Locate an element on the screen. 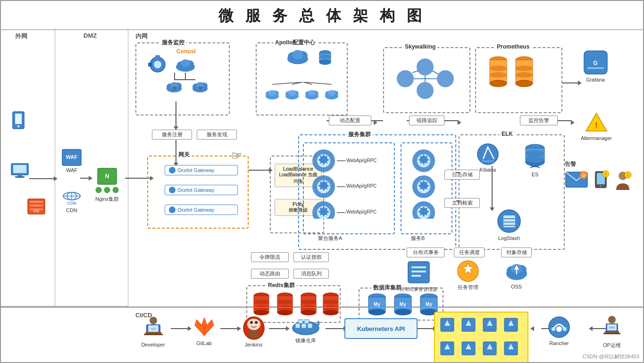  gateway-btn-3: Ocelot Gateway is located at coordinates (201, 210).